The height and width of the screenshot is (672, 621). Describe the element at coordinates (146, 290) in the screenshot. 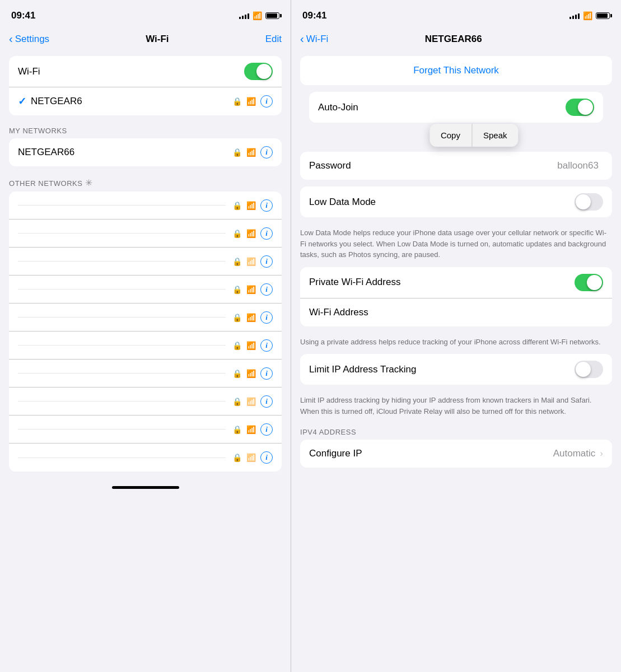

I see `other-network-row-4: 🔒 📶 i` at that location.